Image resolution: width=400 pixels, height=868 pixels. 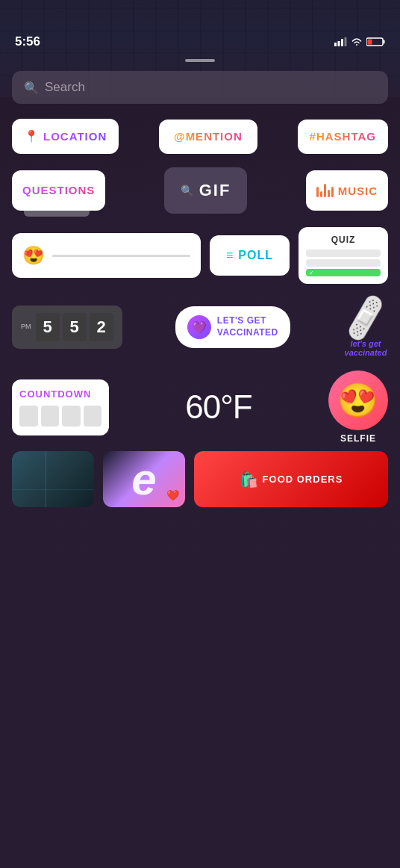 I want to click on clock-digits: 5 5 2, so click(x=75, y=327).